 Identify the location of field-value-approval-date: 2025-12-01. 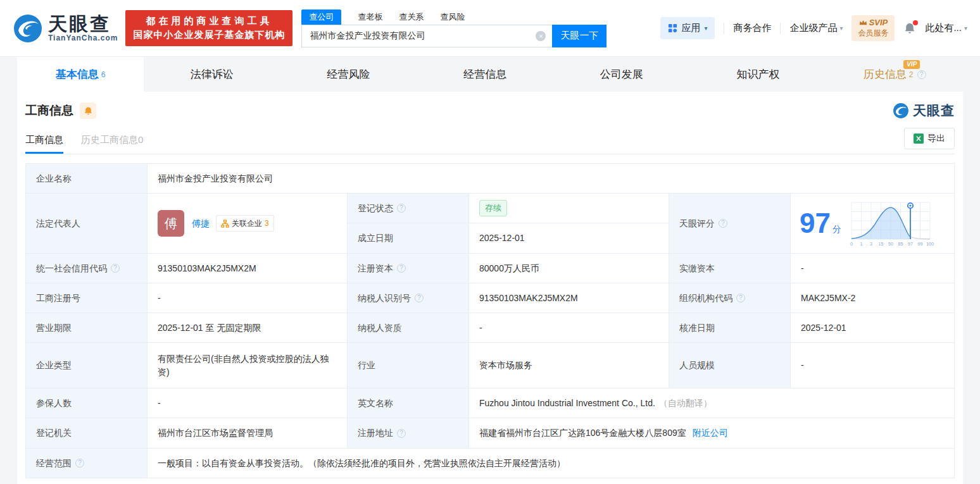
(872, 328).